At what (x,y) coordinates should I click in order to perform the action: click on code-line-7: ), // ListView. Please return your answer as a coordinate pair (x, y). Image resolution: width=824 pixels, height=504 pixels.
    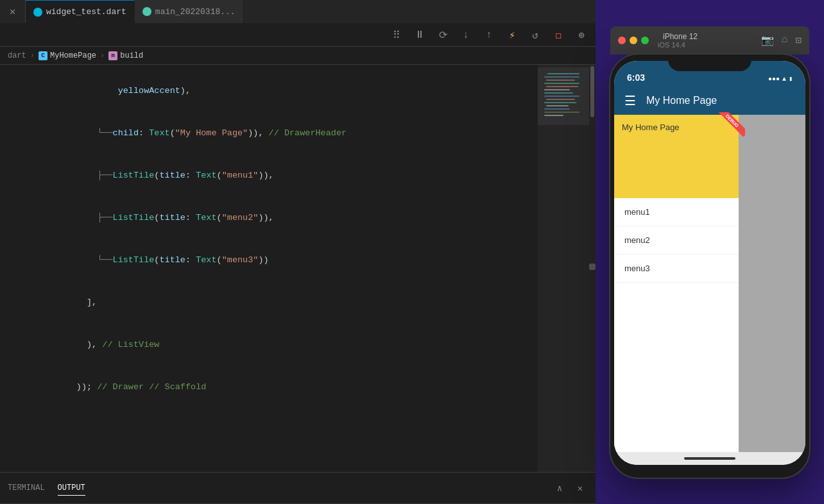
    Looking at the image, I should click on (286, 345).